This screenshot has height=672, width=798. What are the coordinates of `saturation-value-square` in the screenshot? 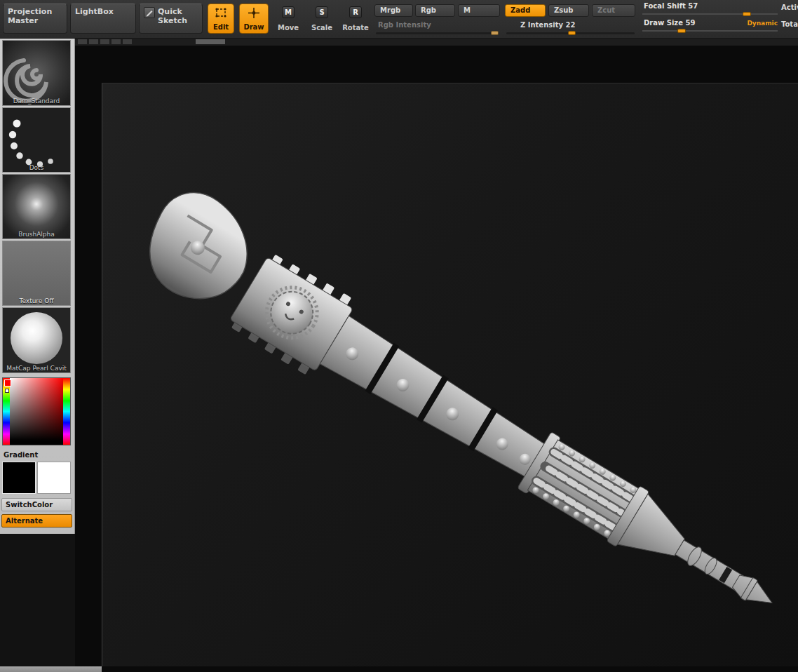 It's located at (36, 411).